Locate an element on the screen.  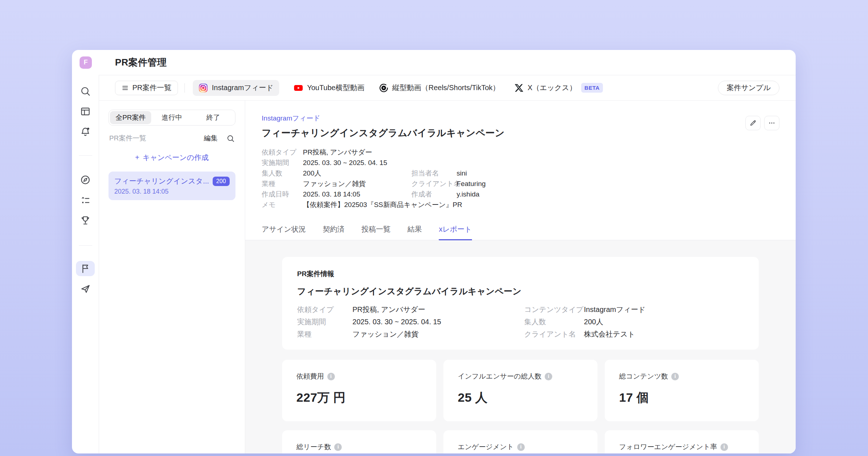
metric-value: 25 人 is located at coordinates (520, 398).